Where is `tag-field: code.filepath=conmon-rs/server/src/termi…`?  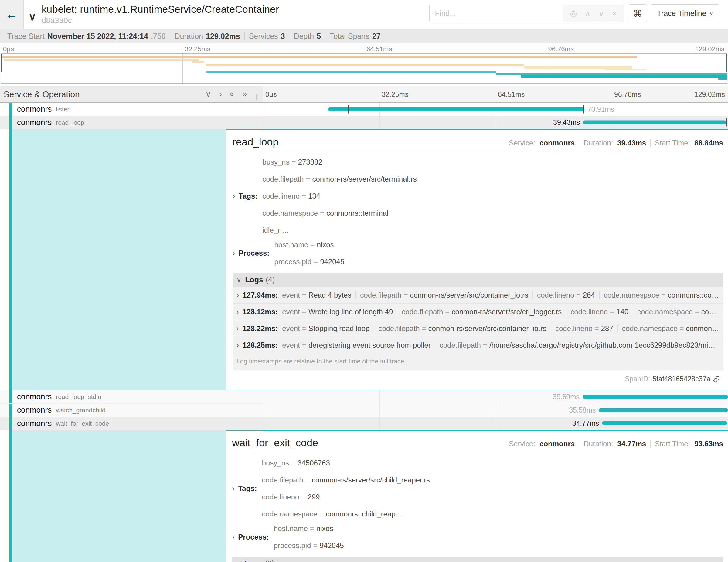
tag-field: code.filepath=conmon-rs/server/src/termi… is located at coordinates (339, 179).